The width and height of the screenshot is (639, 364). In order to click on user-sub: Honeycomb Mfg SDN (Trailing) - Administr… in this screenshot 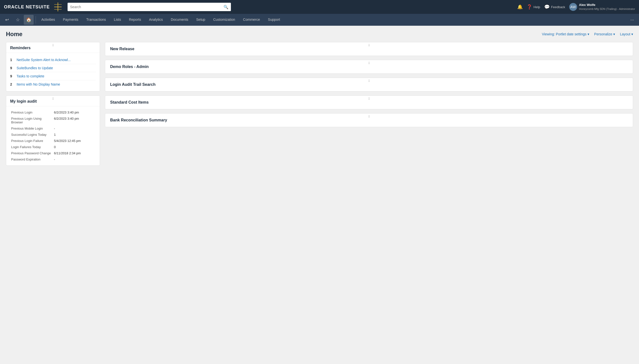, I will do `click(607, 9)`.